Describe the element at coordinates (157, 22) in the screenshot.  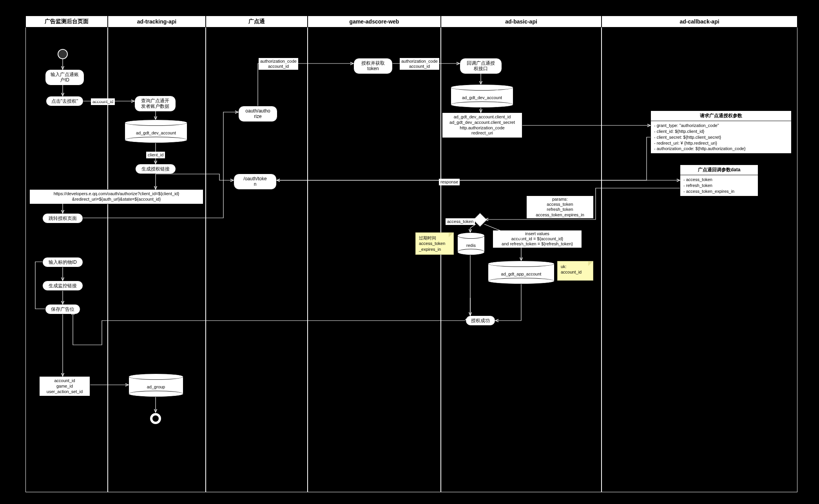
I see `lane-title: ad-tracking-api` at that location.